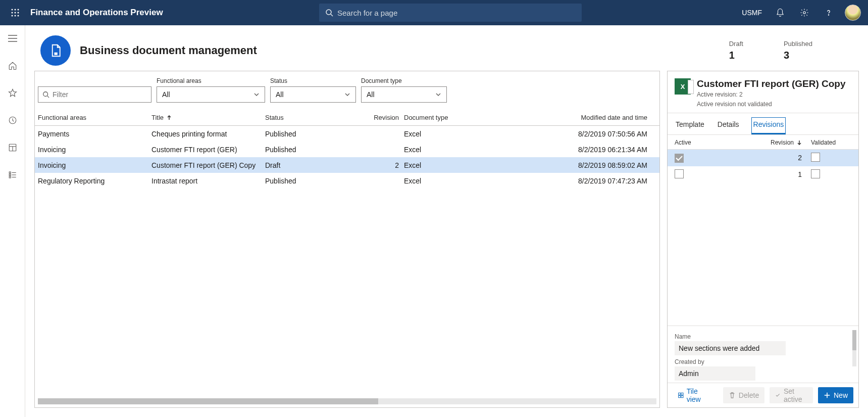 The height and width of the screenshot is (417, 868). I want to click on name-label: Name, so click(763, 337).